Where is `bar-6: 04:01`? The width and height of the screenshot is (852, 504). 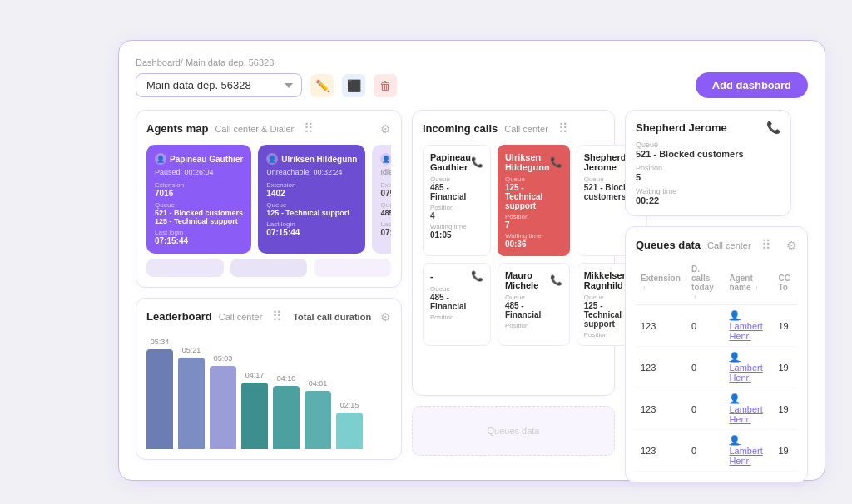
bar-6: 04:01 is located at coordinates (318, 414).